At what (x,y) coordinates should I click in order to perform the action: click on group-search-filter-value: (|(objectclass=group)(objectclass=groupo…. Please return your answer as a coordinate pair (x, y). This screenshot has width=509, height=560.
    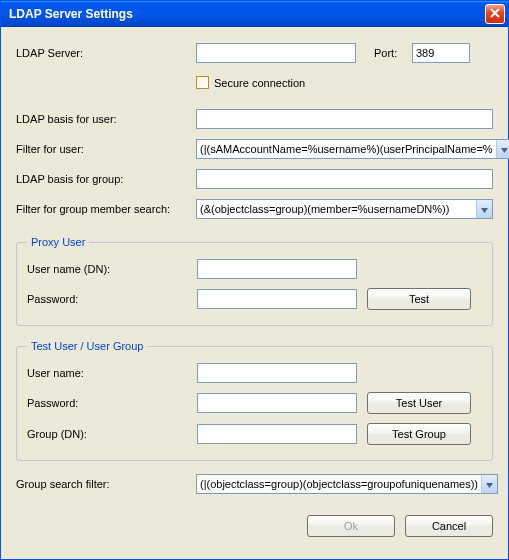
    Looking at the image, I should click on (339, 484).